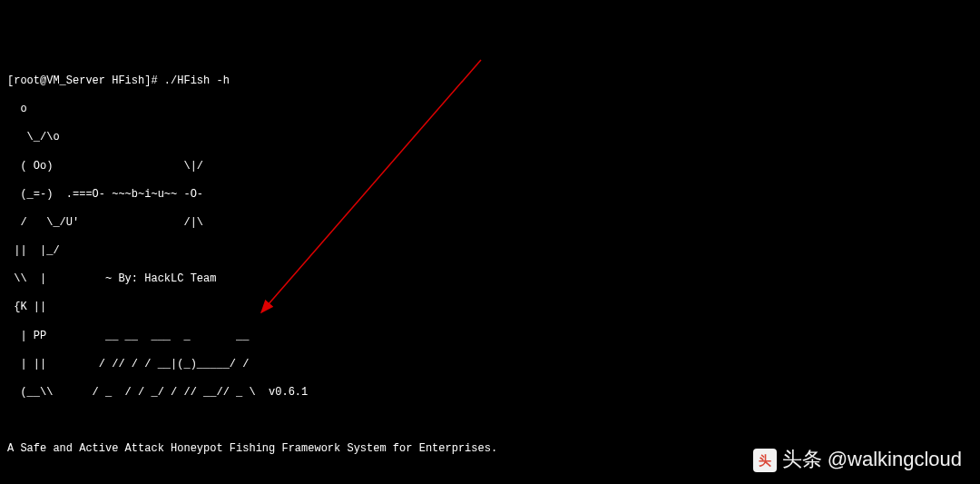 This screenshot has height=484, width=980. I want to click on ascii-art-line: {K ||, so click(490, 308).